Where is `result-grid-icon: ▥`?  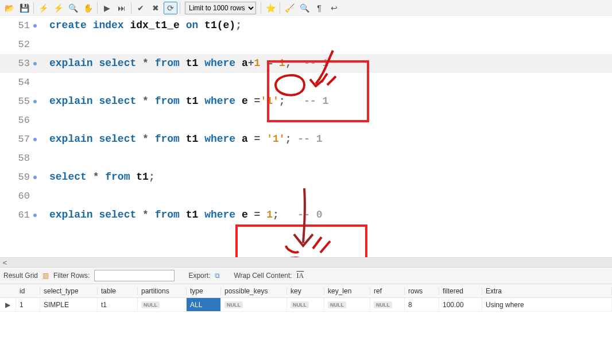 result-grid-icon: ▥ is located at coordinates (46, 276).